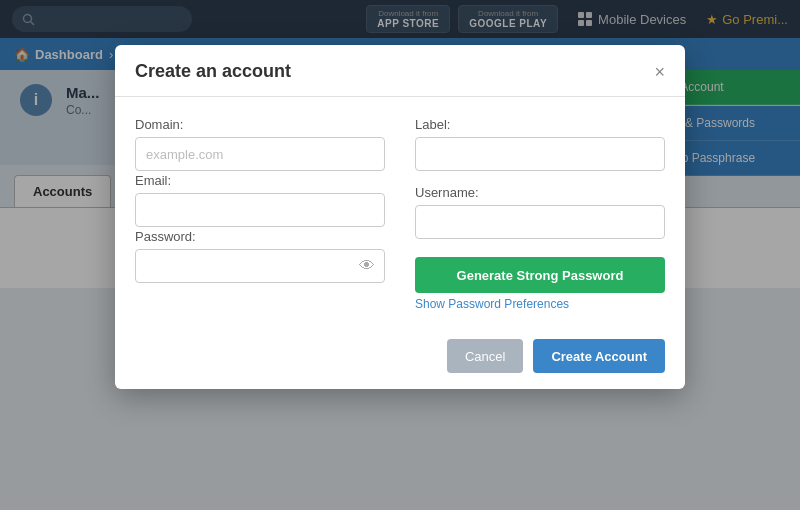 This screenshot has height=510, width=800. I want to click on email-input, so click(260, 210).